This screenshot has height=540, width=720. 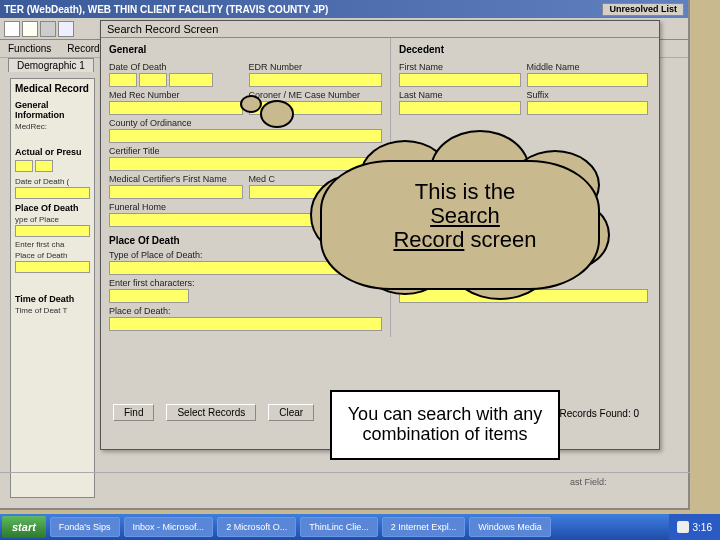 What do you see at coordinates (52, 310) in the screenshot?
I see `lbl-time: Time of Deat T` at bounding box center [52, 310].